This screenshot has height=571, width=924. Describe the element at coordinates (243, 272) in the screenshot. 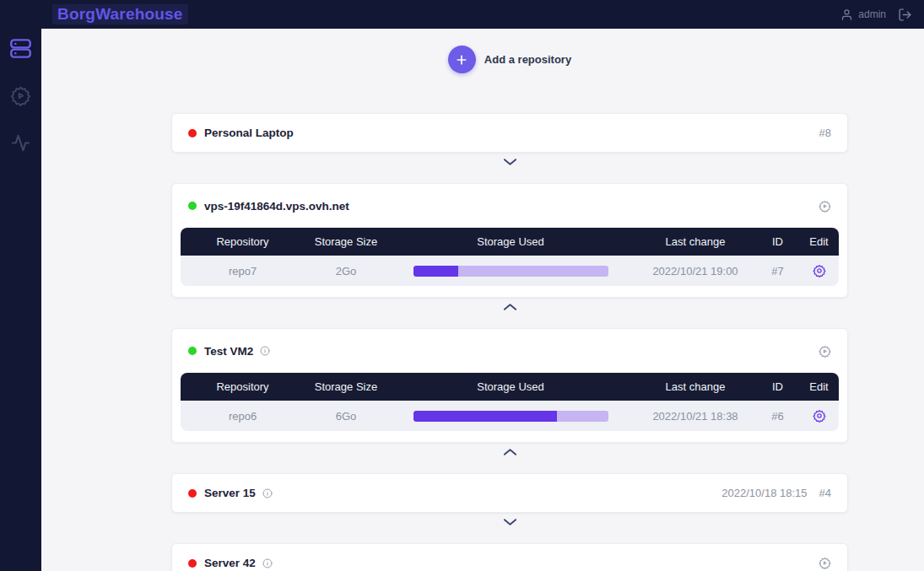

I see `repo-cell: repo7` at that location.